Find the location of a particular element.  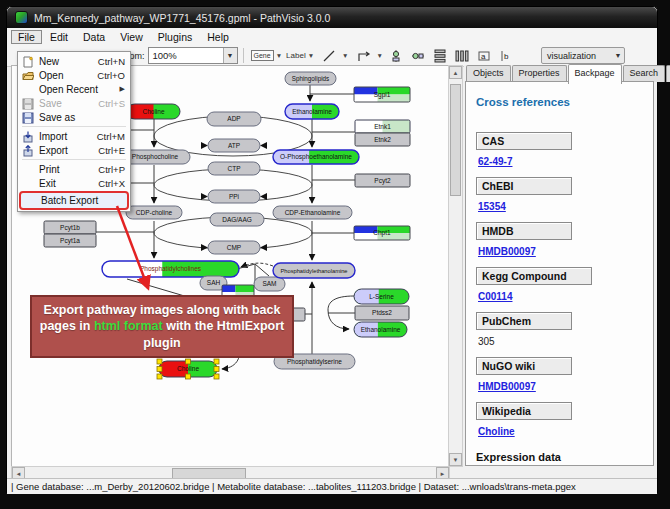

scroll-up-icon: ▲ is located at coordinates (456, 72).